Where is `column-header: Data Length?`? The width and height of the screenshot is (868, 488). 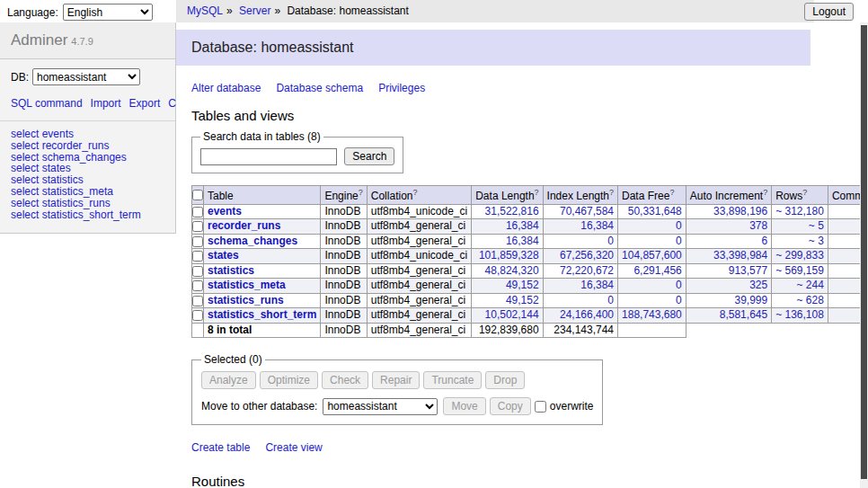 column-header: Data Length? is located at coordinates (507, 196).